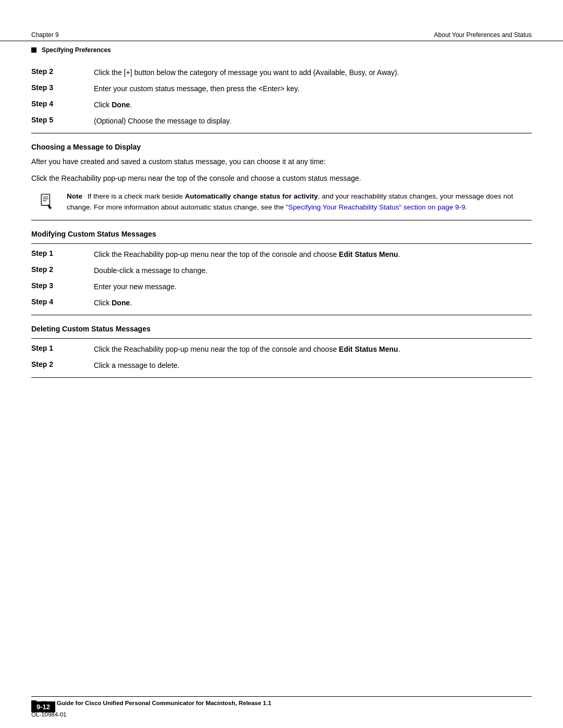 The height and width of the screenshot is (728, 563). Describe the element at coordinates (63, 88) in the screenshot. I see `step-3-label: Step 3` at that location.